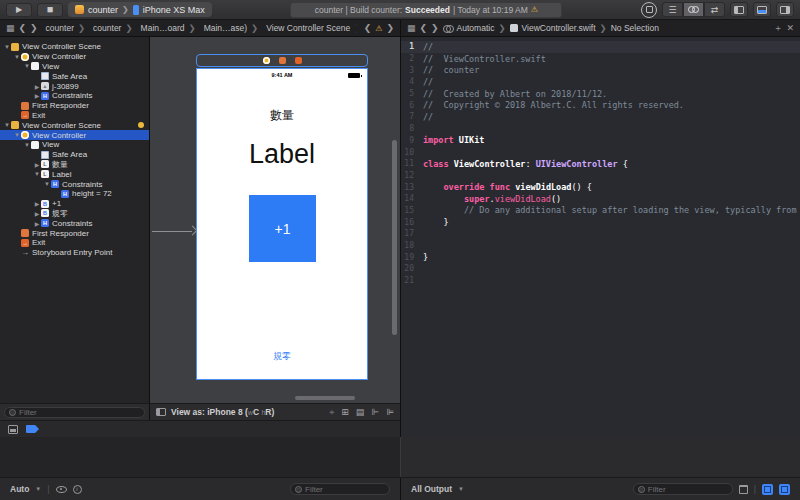  What do you see at coordinates (559, 28) in the screenshot?
I see `breadcrumb-item: ViewController.swift` at bounding box center [559, 28].